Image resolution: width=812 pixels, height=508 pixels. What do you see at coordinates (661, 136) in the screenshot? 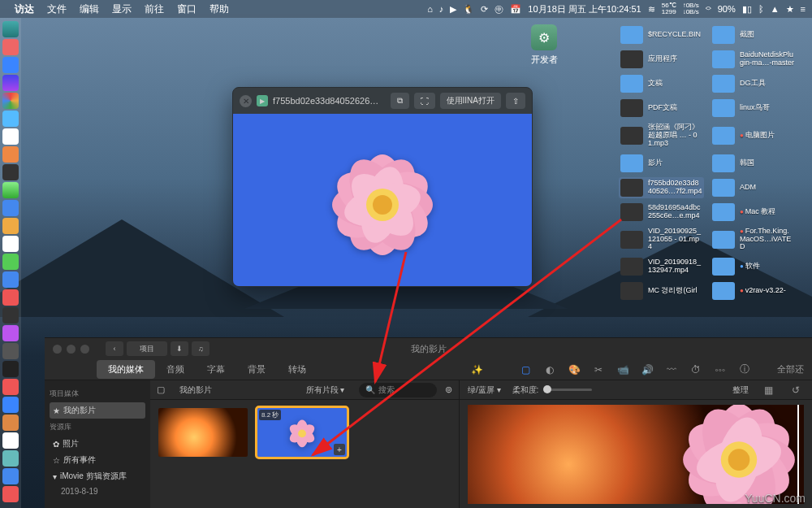
I see `desktop-item: 张韶涵《阿刁》超越原唱 … - 01.mp3` at bounding box center [661, 136].